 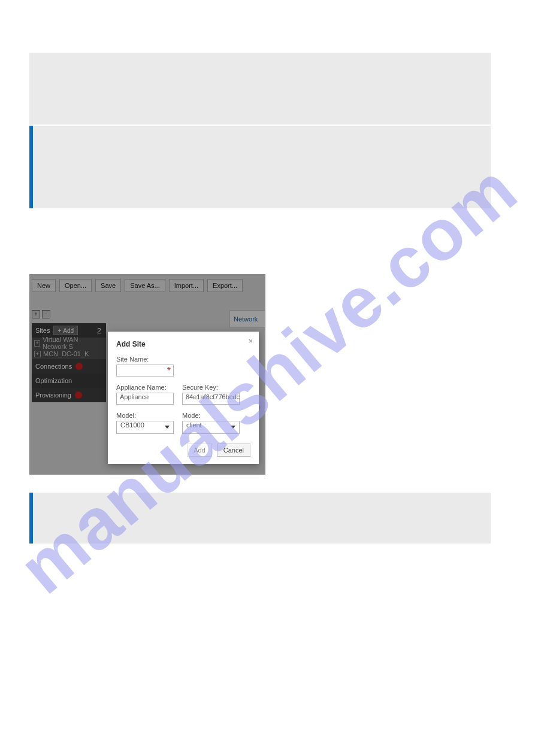 What do you see at coordinates (145, 415) in the screenshot?
I see `model-label: Model:` at bounding box center [145, 415].